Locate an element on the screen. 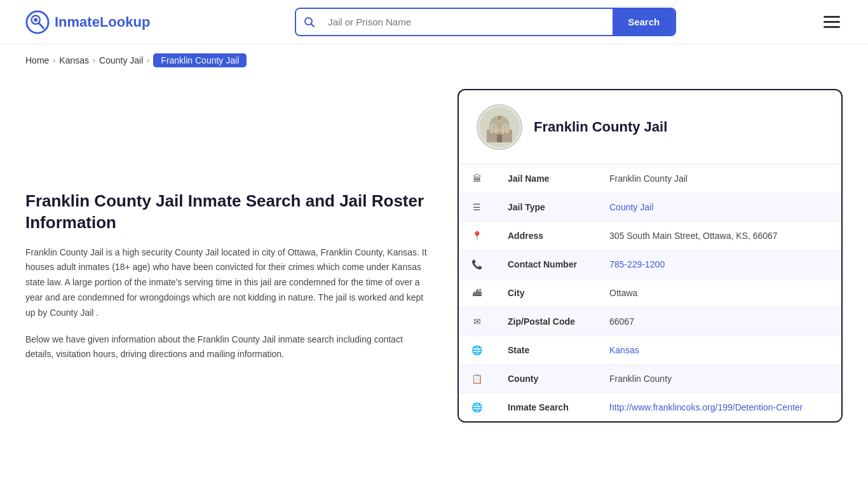  row-label: Zip/Postal Code is located at coordinates (546, 322).